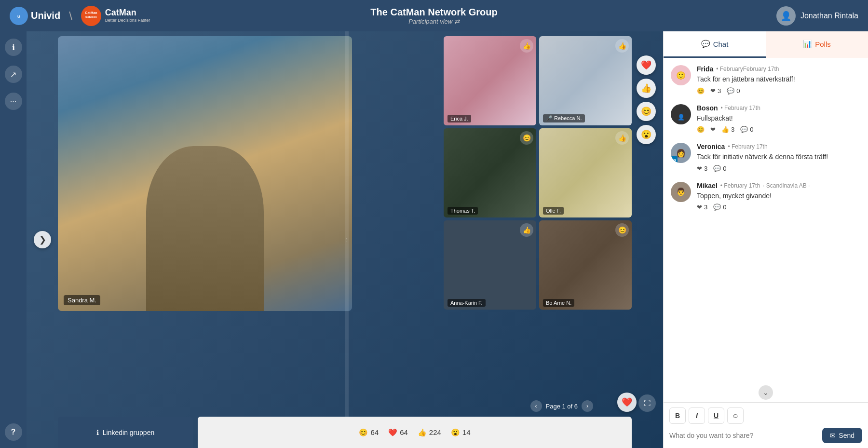 Image resolution: width=868 pixels, height=448 pixels. Describe the element at coordinates (128, 15) in the screenshot. I see `catman-text: CatMan Better Decisions Faster` at that location.